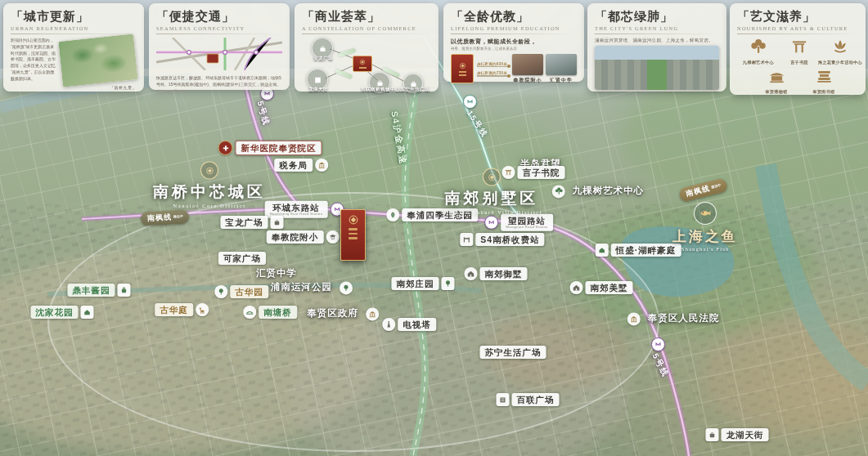 The width and height of the screenshot is (868, 456). I want to click on education-note: 书香、教育生活配套齐全，让成长更从容, so click(514, 49).